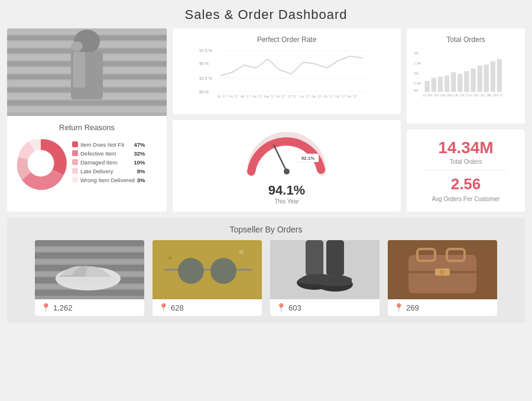 The height and width of the screenshot is (401, 532). I want to click on perfect-order-card: Perfect Order Rate 97.5 % 95 % 92.5 % 90…, so click(287, 71).